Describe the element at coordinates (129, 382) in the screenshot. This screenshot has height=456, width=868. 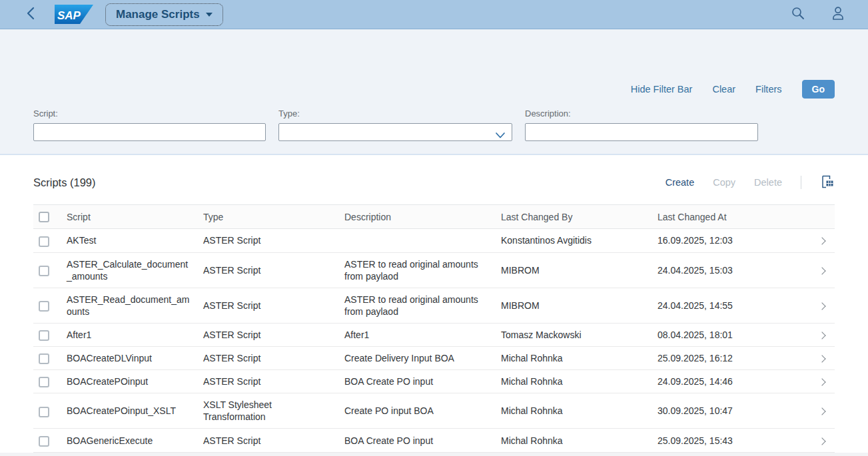
I see `cell-script: BOACreatePOinput` at that location.